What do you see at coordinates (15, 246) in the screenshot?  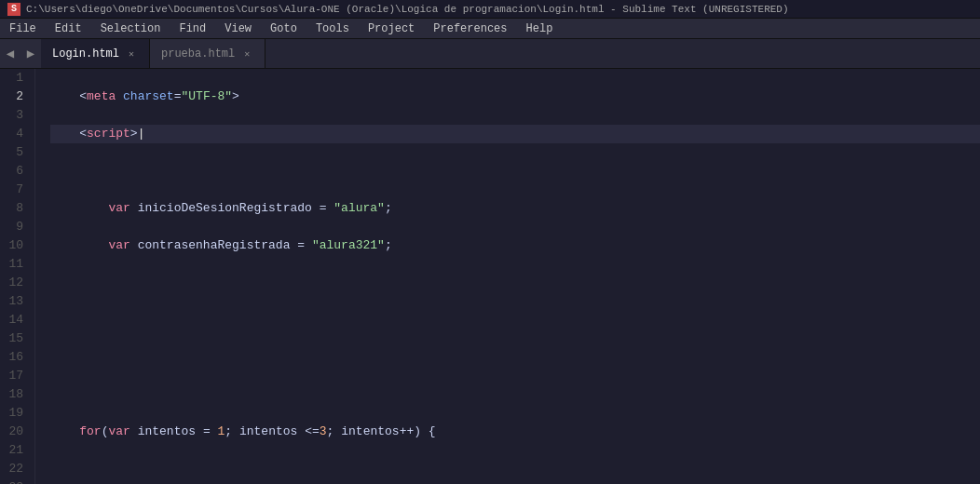 I see `line-num-10: 10` at bounding box center [15, 246].